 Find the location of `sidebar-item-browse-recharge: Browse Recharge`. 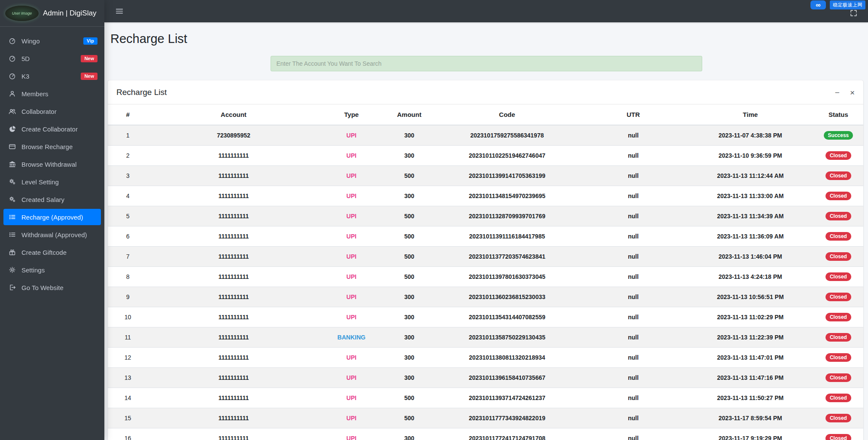

sidebar-item-browse-recharge: Browse Recharge is located at coordinates (52, 147).